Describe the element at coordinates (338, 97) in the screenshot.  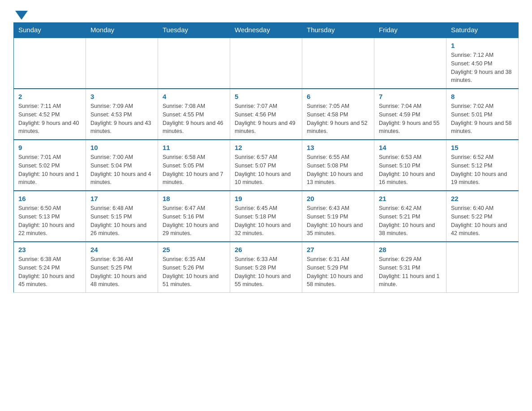
I see `day-number: 6` at that location.